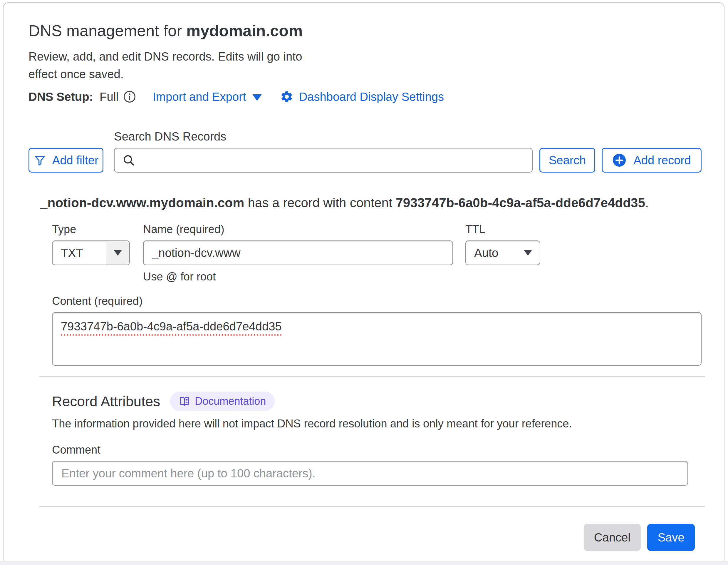 The image size is (728, 565). What do you see at coordinates (377, 339) in the screenshot?
I see `content-textarea: 7933747b-6a0b-4c9a-af5a-dde6d7e4dd35` at bounding box center [377, 339].